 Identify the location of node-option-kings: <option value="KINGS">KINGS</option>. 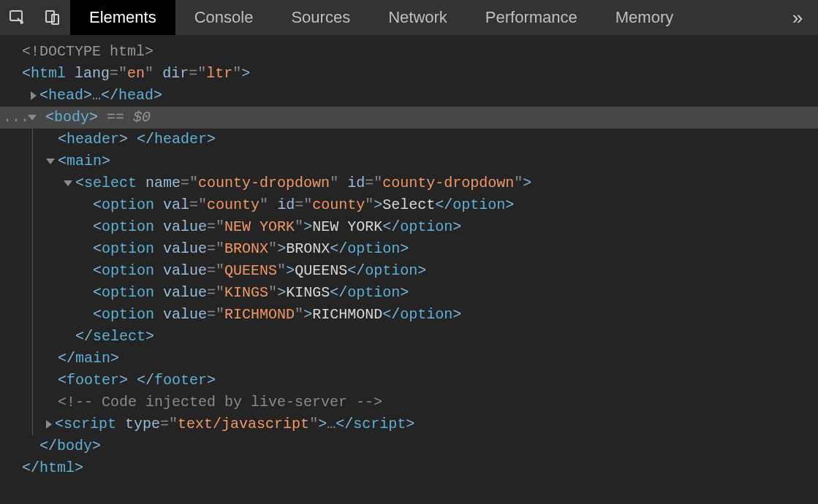
(425, 293).